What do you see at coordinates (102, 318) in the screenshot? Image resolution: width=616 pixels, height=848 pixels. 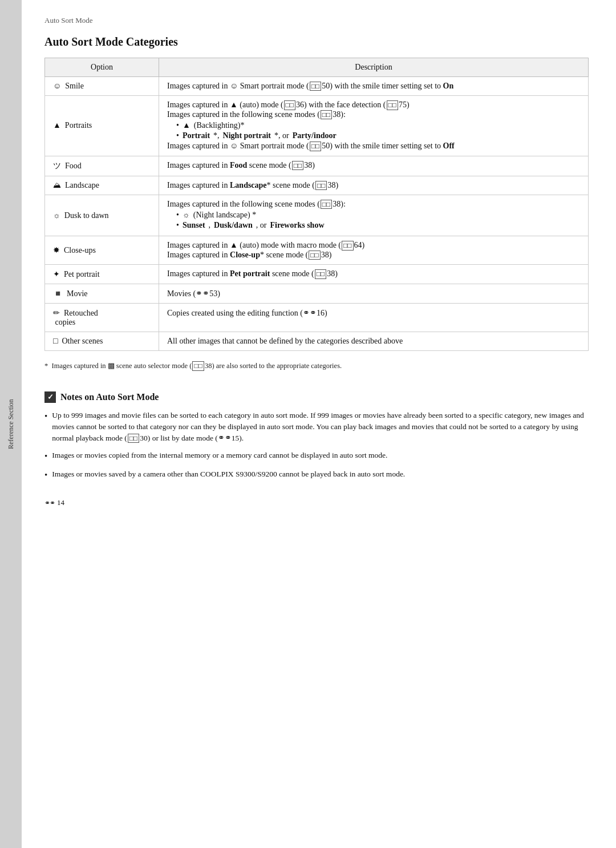 I see `option-retouched: ✏ Retouched copies` at bounding box center [102, 318].